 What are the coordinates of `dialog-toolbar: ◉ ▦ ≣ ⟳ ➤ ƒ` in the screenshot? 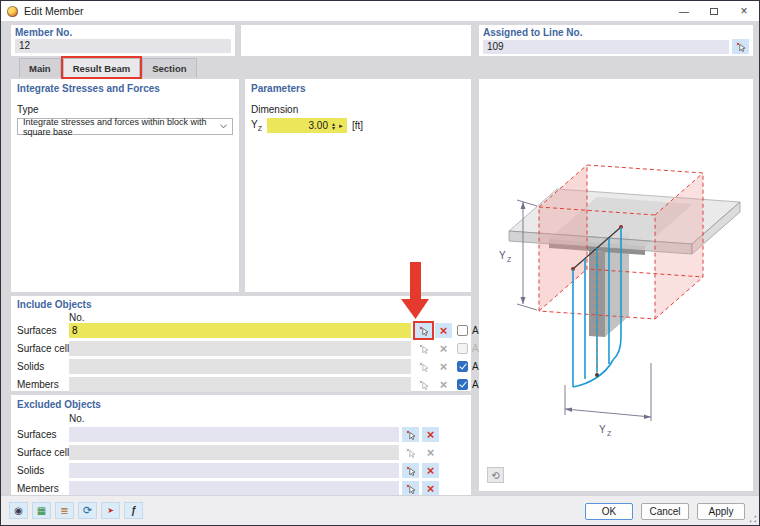 It's located at (76, 510).